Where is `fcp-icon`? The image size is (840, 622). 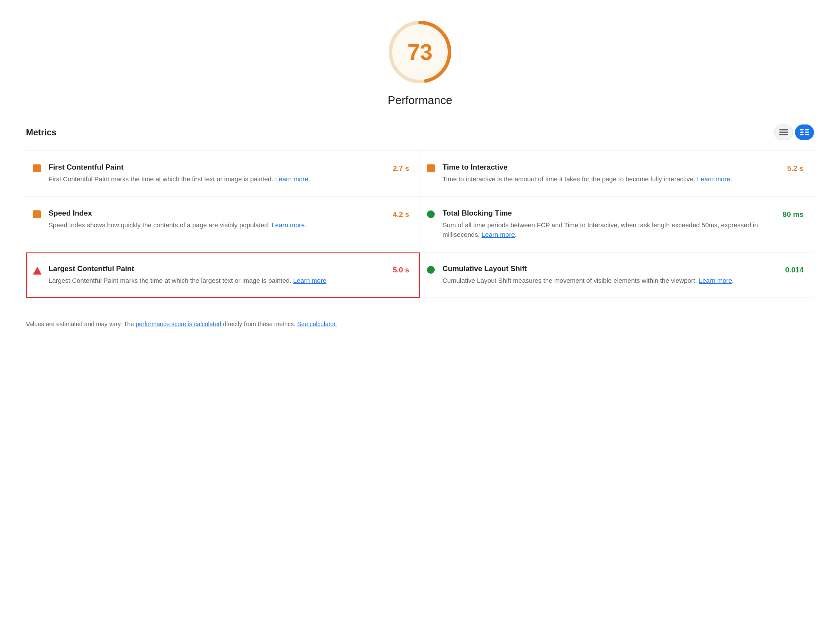 fcp-icon is located at coordinates (39, 168).